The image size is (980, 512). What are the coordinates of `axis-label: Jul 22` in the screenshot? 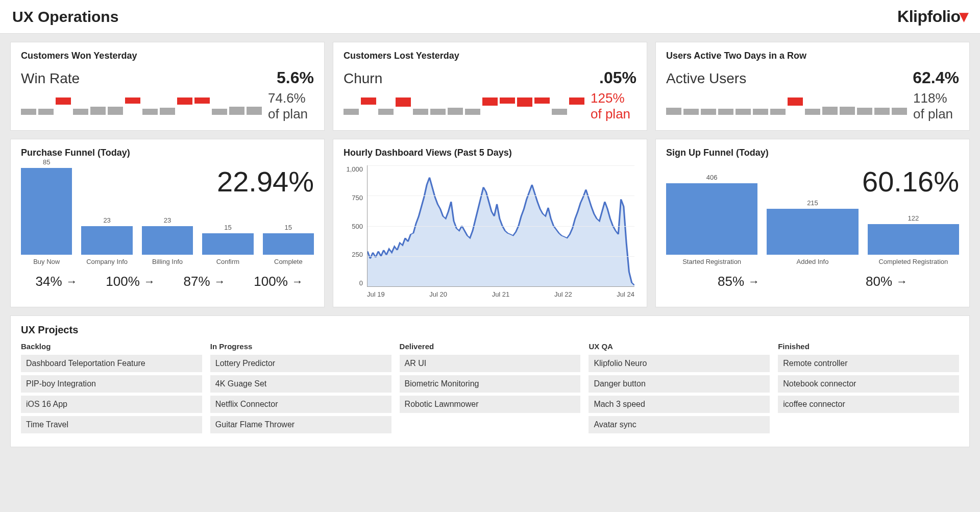 It's located at (564, 294).